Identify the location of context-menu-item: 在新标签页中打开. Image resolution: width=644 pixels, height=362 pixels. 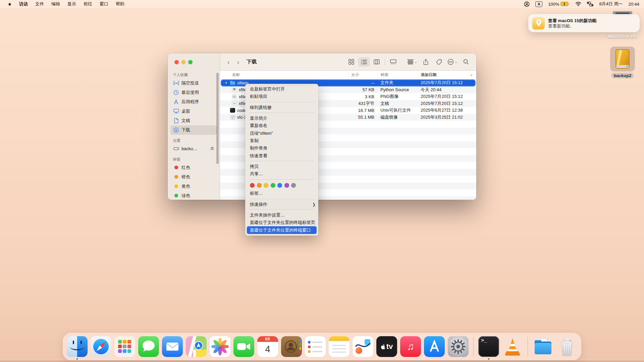
(282, 89).